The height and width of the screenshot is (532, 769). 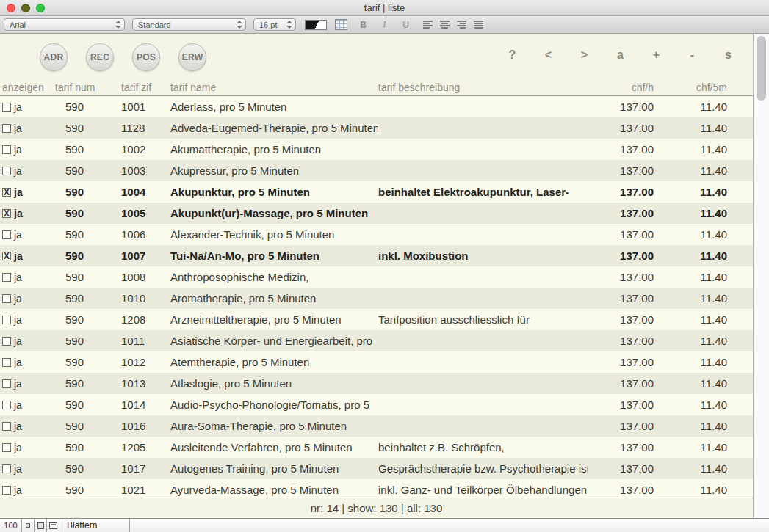 I want to click on row-tarif-beschreibung: inkl. Ganz- und Teilkörper Ölbehandlunge…, so click(x=483, y=490).